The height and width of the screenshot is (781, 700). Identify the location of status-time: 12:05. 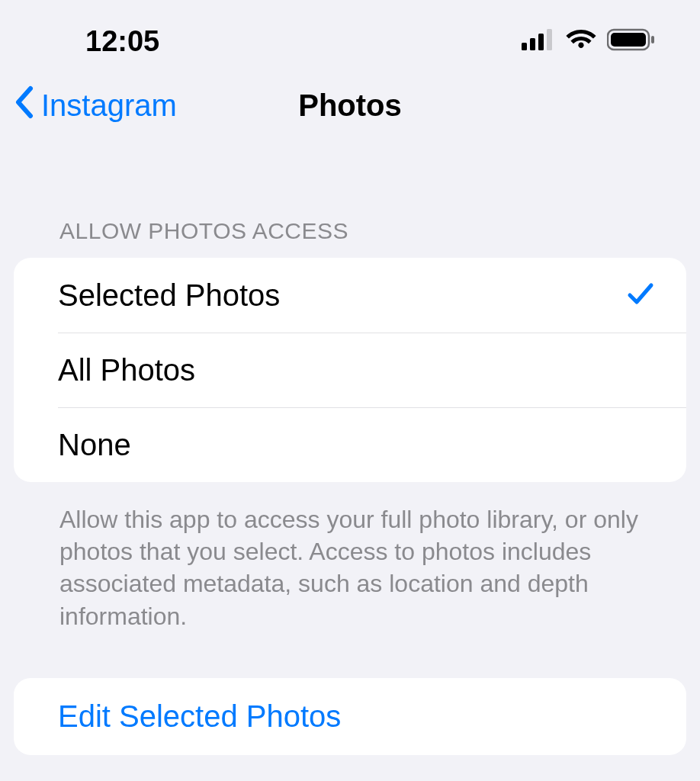
(122, 41).